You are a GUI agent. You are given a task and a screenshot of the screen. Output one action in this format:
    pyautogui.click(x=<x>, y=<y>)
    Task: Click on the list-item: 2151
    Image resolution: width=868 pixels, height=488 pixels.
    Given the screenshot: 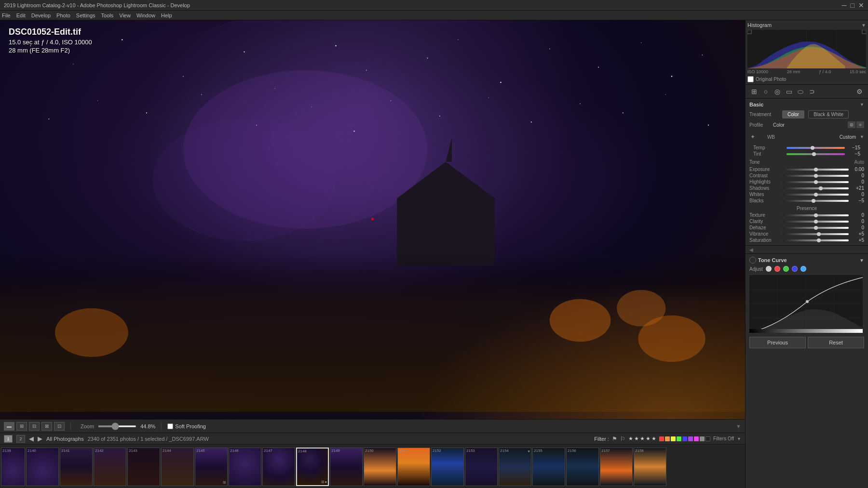 What is the action you would take?
    pyautogui.click(x=414, y=467)
    